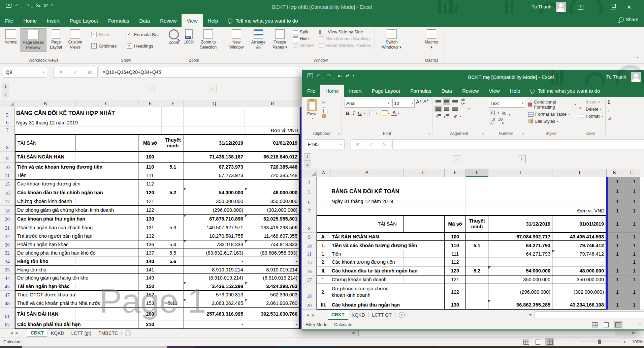 The width and height of the screenshot is (644, 348). I want to click on column-headers: ABCEFIJKL, so click(471, 173).